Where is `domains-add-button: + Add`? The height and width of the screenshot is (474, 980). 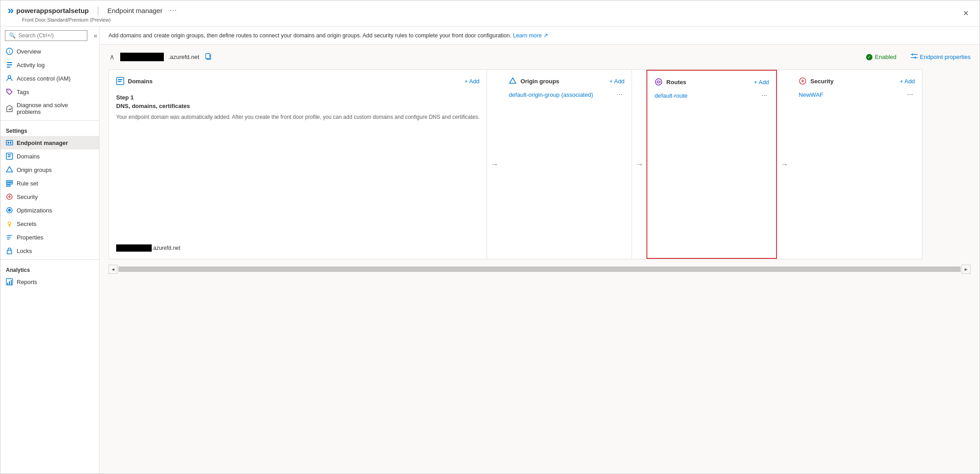 domains-add-button: + Add is located at coordinates (472, 81).